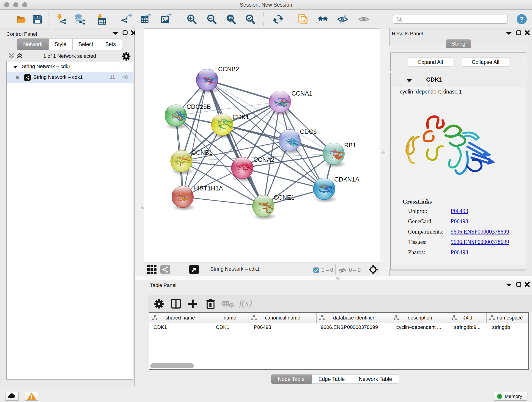 The height and width of the screenshot is (402, 532). Describe the element at coordinates (350, 145) in the screenshot. I see `svg-text: RB1` at that location.